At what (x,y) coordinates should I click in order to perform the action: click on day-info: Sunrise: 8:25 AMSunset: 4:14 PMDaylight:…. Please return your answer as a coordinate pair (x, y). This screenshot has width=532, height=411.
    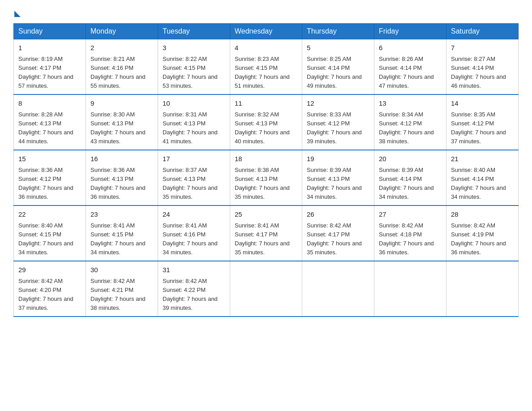
    Looking at the image, I should click on (334, 73).